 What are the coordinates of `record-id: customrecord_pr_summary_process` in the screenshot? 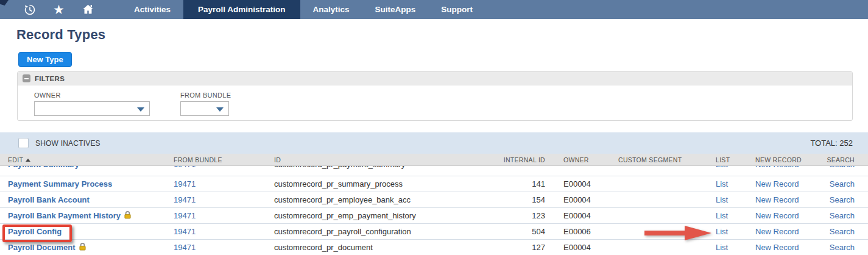 It's located at (362, 184).